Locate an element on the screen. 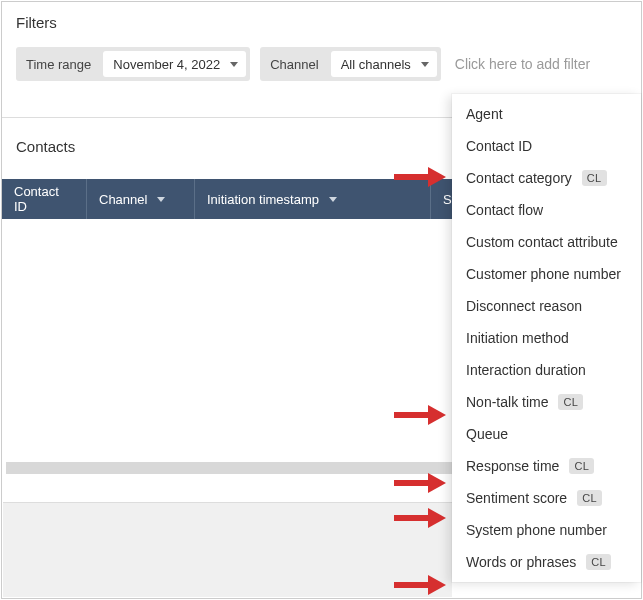  channel-value: All channels is located at coordinates (376, 64).